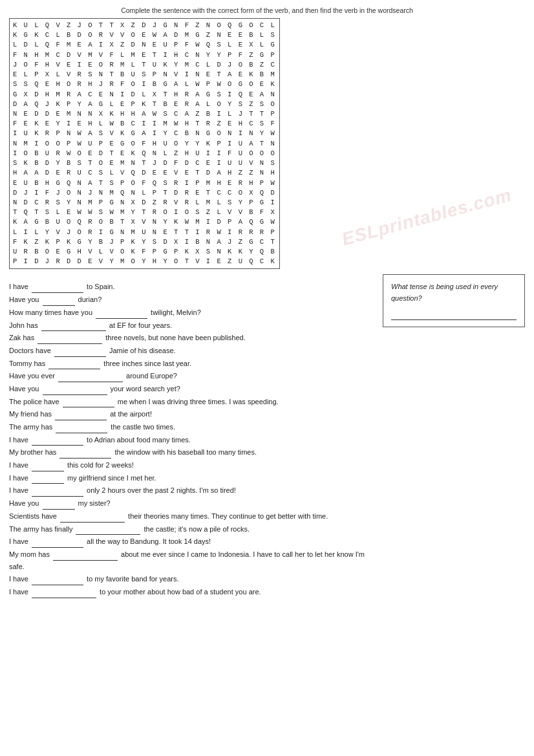  What do you see at coordinates (132, 579) in the screenshot?
I see `sentence-after: to my favorite band for years.` at bounding box center [132, 579].